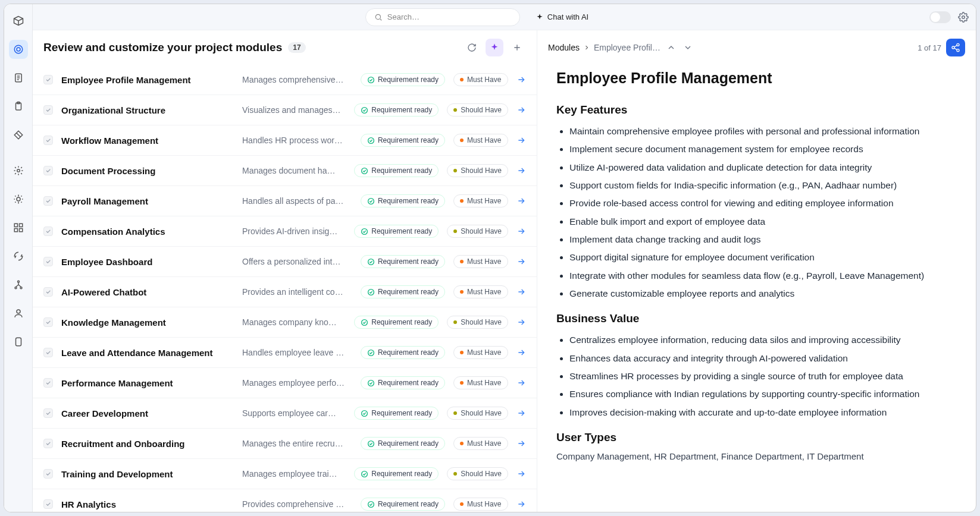  Describe the element at coordinates (671, 48) in the screenshot. I see `chevron-up-icon` at that location.